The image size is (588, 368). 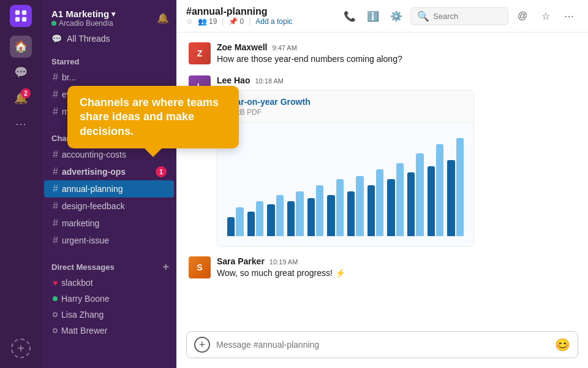 I want to click on all-threads-item: 💬 All Threads, so click(x=109, y=39).